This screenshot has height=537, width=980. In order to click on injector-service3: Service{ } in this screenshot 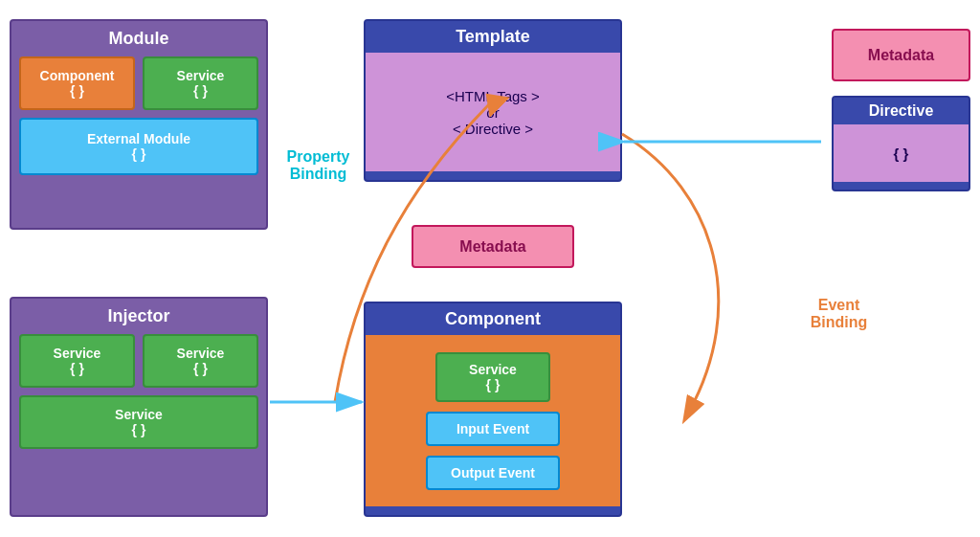, I will do `click(139, 422)`.